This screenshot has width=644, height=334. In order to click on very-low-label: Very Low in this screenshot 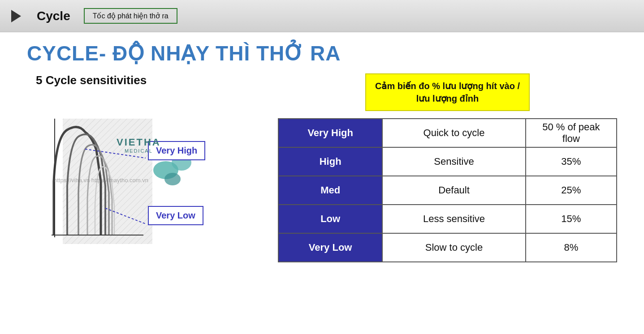, I will do `click(176, 216)`.